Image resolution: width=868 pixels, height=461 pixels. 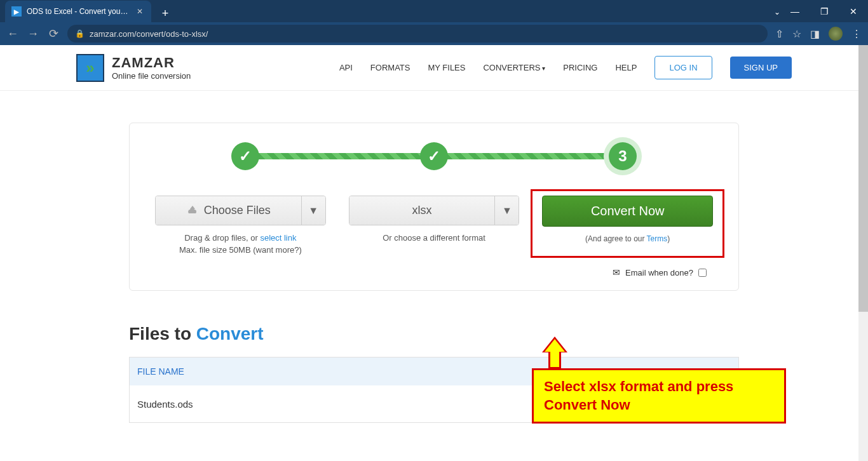 I want to click on login-button: LOG IN, so click(x=683, y=67).